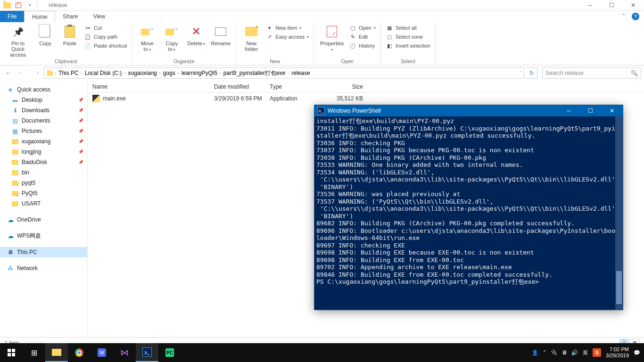 The height and width of the screenshot is (362, 644). I want to click on column-size: Size, so click(344, 87).